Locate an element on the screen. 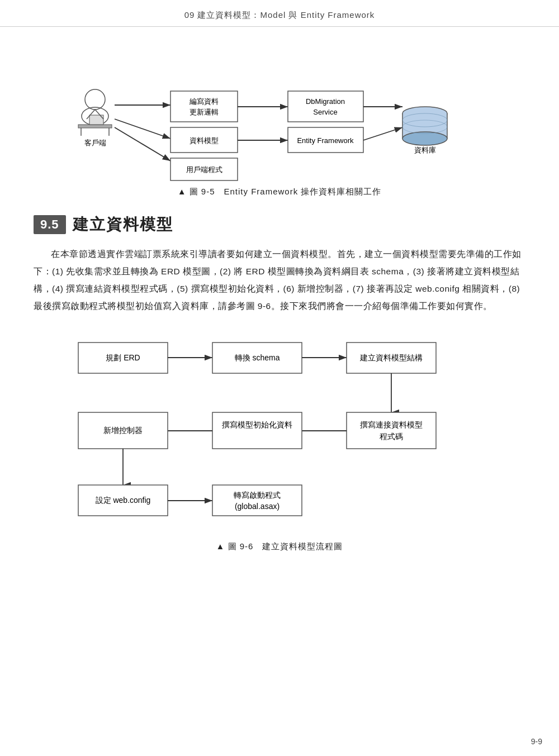  svg-text: 更新邏輯 is located at coordinates (204, 112).